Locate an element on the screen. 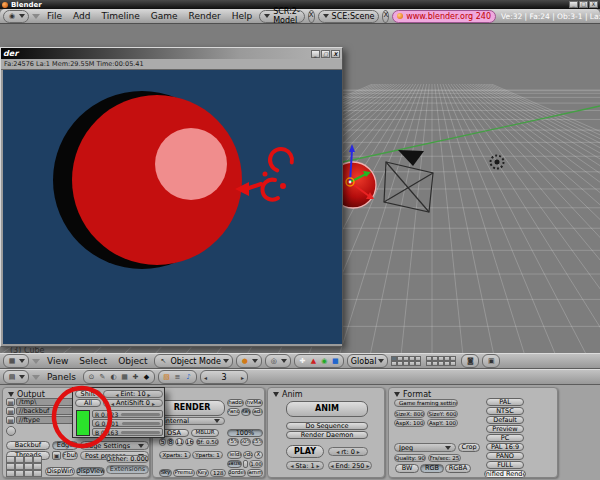 This screenshot has height=480, width=600. size-25-button: 25% is located at coordinates (258, 442).